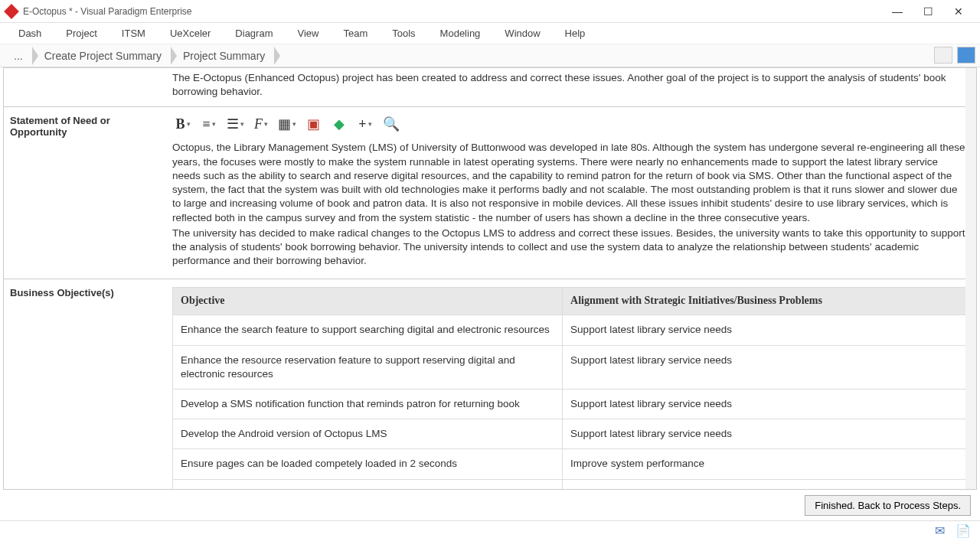  I want to click on menu-diagram: Diagram, so click(254, 34).